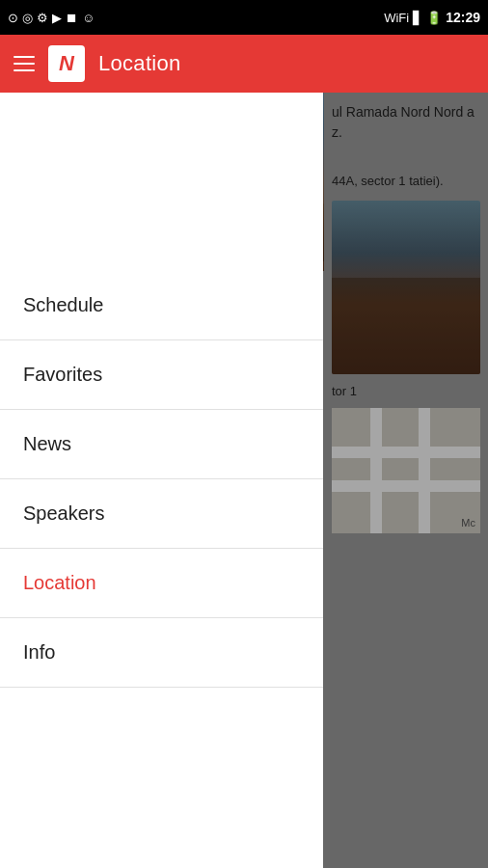 The image size is (488, 868). Describe the element at coordinates (89, 17) in the screenshot. I see `face-icon: ☺` at that location.